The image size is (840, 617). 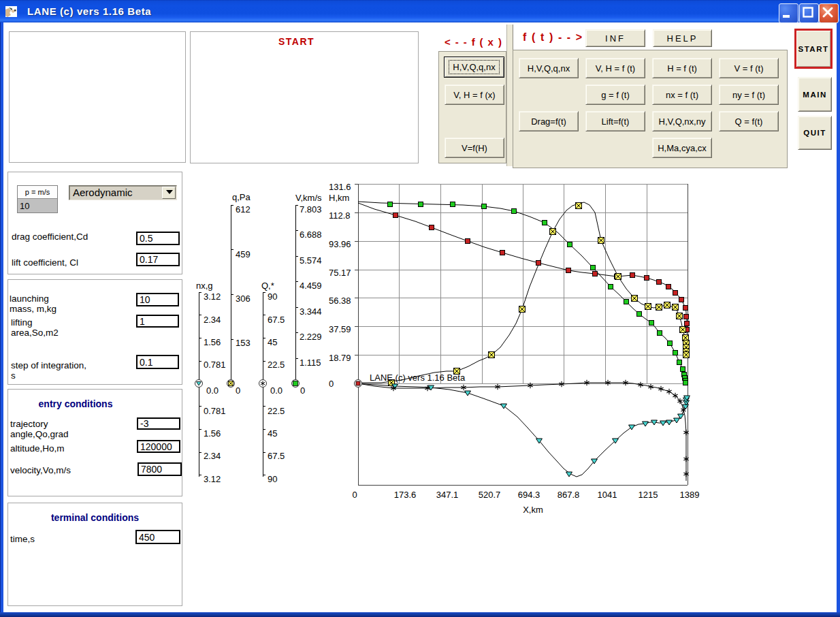 I want to click on svg-text: 1041, so click(x=607, y=494).